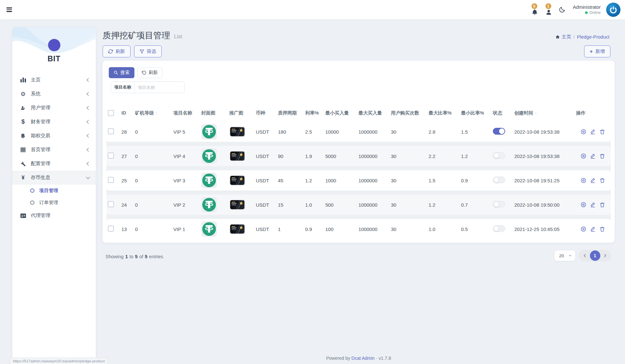 This screenshot has width=625, height=364. What do you see at coordinates (474, 132) in the screenshot?
I see `cell-min-ratio: 1.5` at bounding box center [474, 132].